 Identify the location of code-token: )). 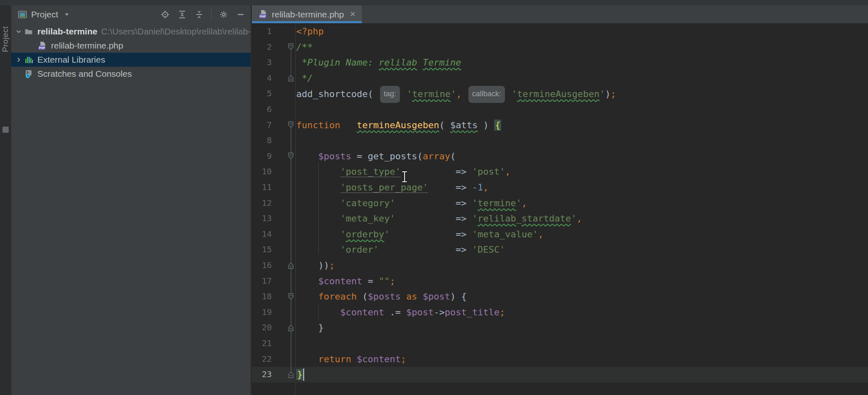
(313, 266).